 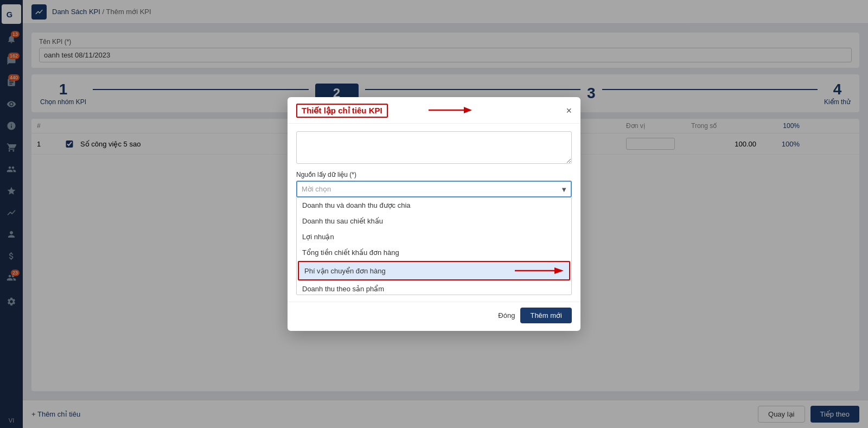 I want to click on nguon-label: Nguồn lấy dữ liệu (*), so click(x=434, y=175).